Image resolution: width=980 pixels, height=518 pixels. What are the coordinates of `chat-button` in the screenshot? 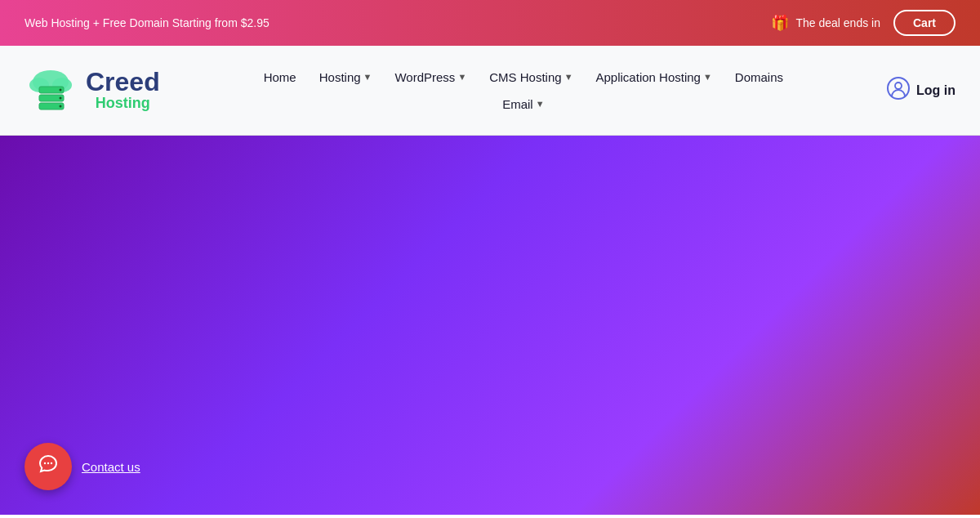 It's located at (48, 467).